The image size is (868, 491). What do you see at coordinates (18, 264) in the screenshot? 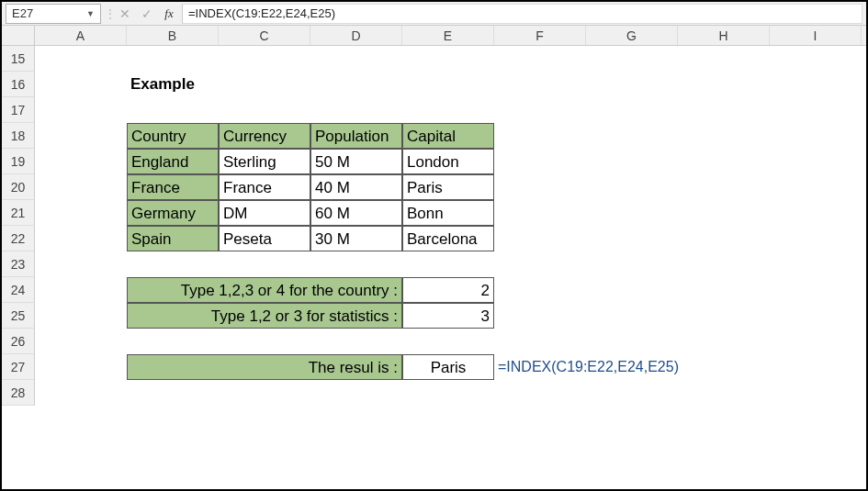
I see `row-header-23: 23` at bounding box center [18, 264].